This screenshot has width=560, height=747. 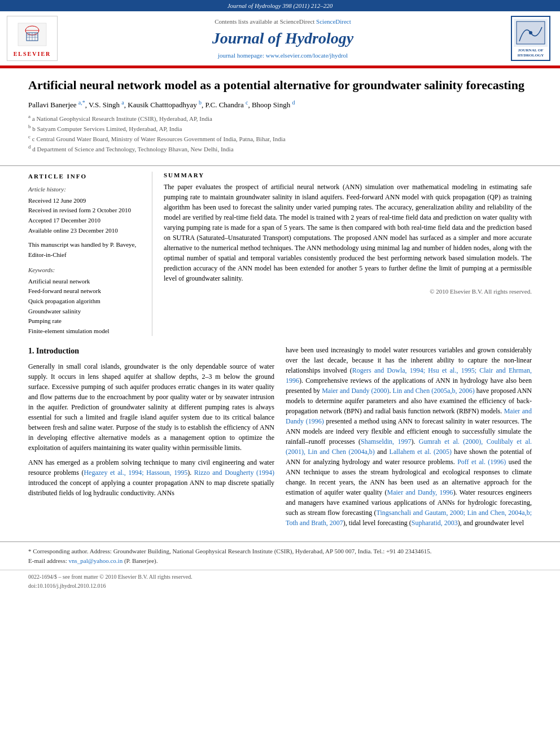 What do you see at coordinates (85, 270) in the screenshot?
I see `keywords-title: Keywords:` at bounding box center [85, 270].